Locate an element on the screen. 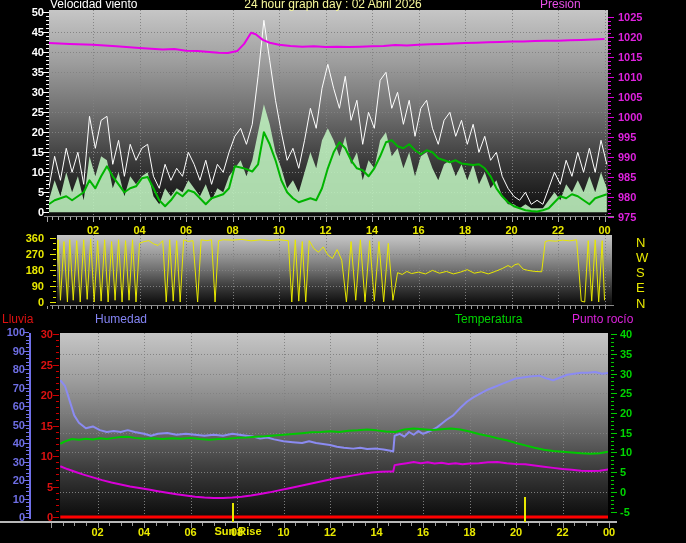 The image size is (686, 543). humidity-panel-title: Humedad is located at coordinates (121, 319).